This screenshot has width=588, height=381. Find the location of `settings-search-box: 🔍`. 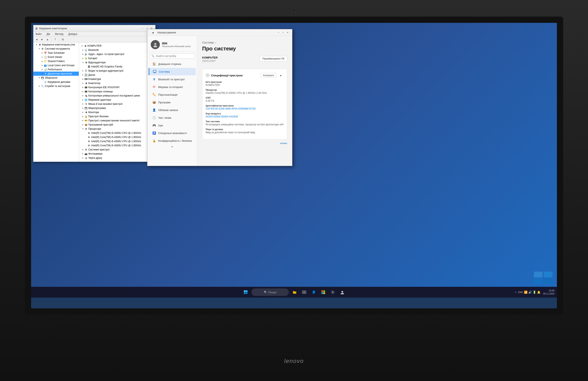

settings-search-box: 🔍 is located at coordinates (172, 56).